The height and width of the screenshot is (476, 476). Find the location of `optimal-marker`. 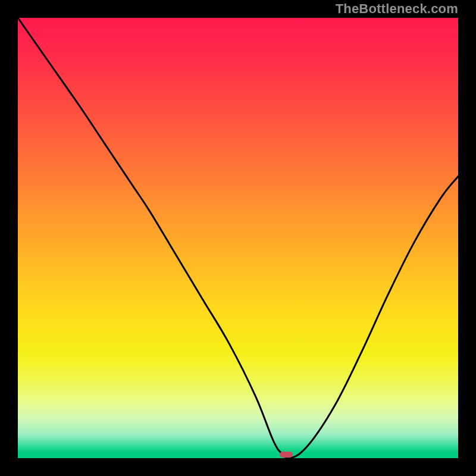

optimal-marker is located at coordinates (286, 455).